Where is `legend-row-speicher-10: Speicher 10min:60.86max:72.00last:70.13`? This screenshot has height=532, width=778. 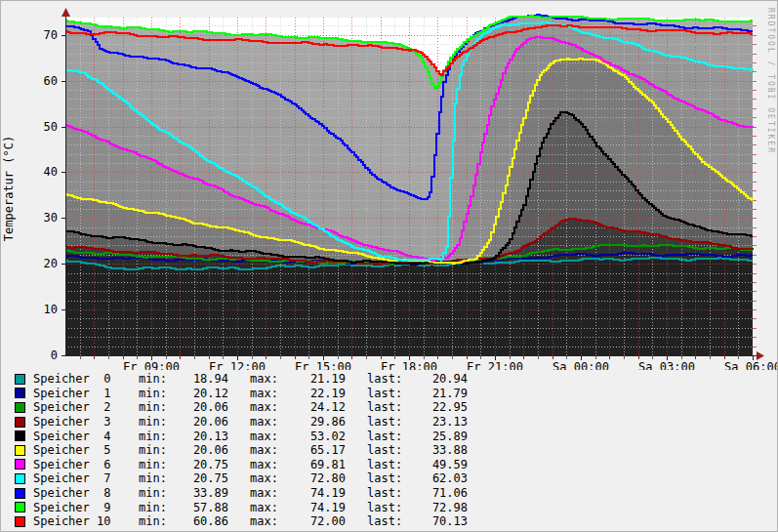 legend-row-speicher-10: Speicher 10min:60.86max:72.00last:70.13 is located at coordinates (389, 521).